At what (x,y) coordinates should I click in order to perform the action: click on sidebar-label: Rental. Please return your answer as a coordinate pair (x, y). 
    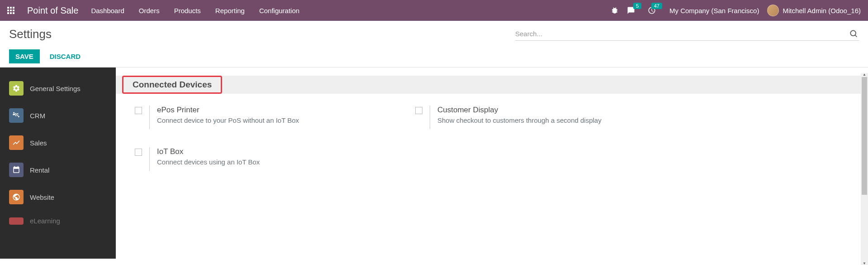
    Looking at the image, I should click on (40, 170).